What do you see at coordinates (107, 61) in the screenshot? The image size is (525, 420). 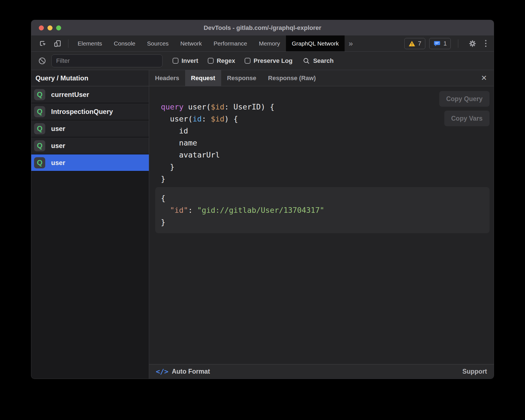 I see `filter-input` at bounding box center [107, 61].